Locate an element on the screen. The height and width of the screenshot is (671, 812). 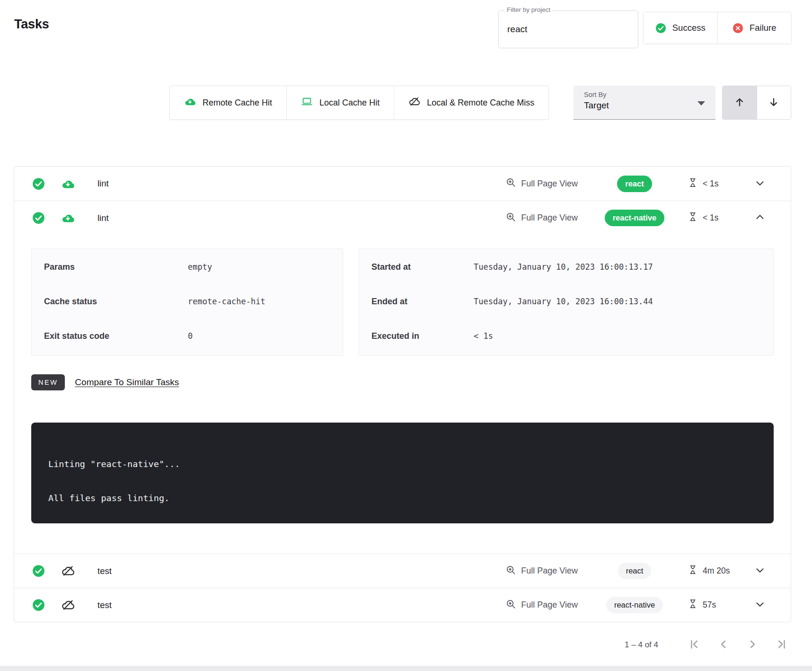
arrow-up-icon is located at coordinates (740, 103).